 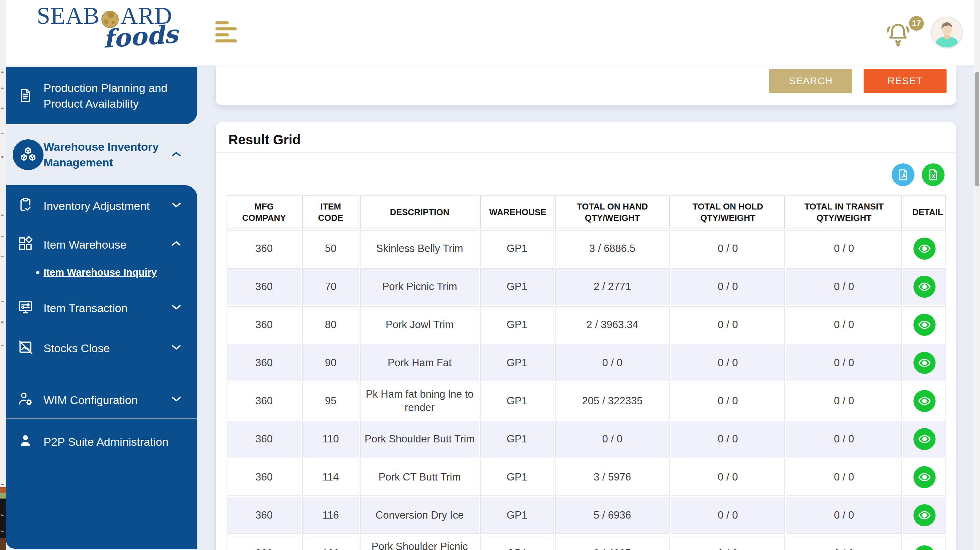 What do you see at coordinates (331, 287) in the screenshot?
I see `cell-code: 70` at bounding box center [331, 287].